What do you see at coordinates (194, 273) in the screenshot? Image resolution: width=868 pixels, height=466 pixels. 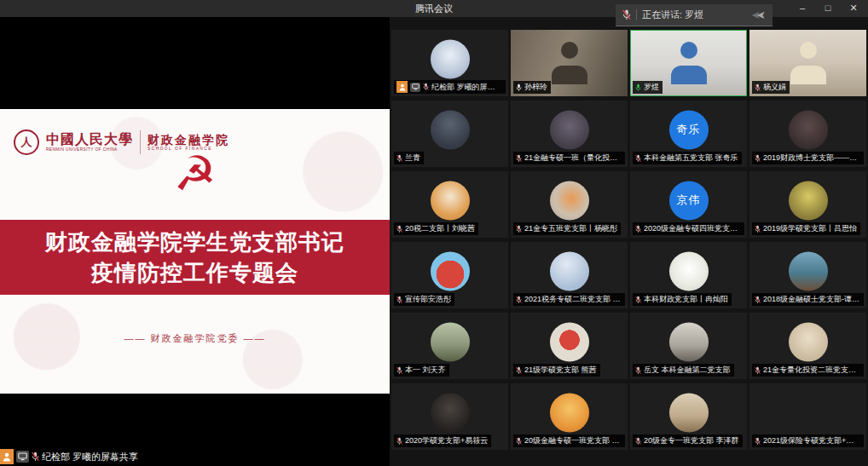 I see `slide-title-line2: 疫情防控工作专题会` at bounding box center [194, 273].